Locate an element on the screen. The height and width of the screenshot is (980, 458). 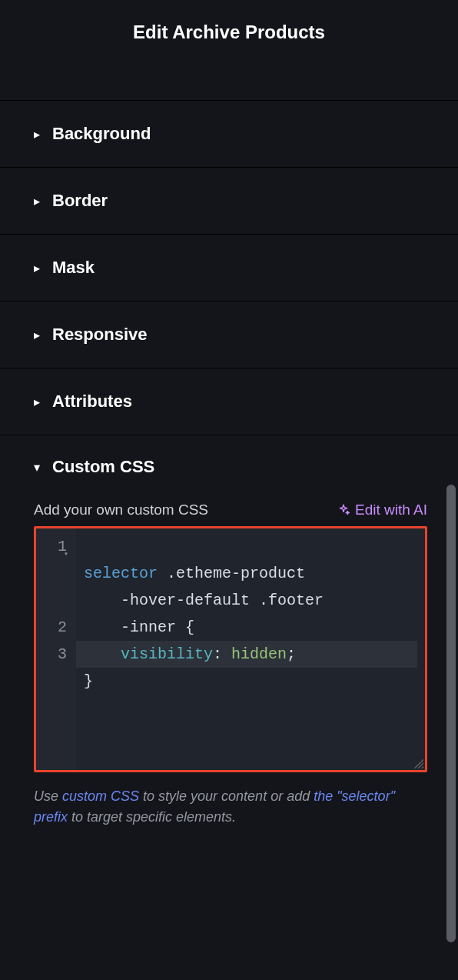
panel-label: Border is located at coordinates (80, 201).